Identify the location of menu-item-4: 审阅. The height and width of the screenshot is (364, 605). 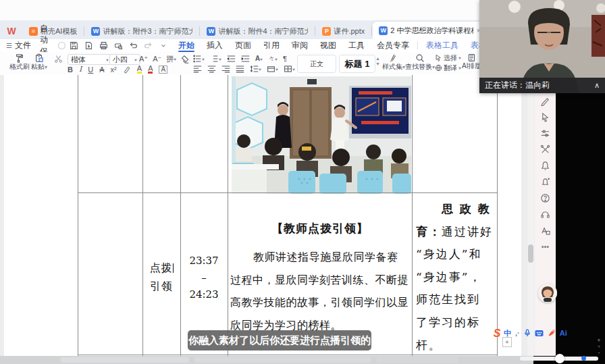
(300, 46).